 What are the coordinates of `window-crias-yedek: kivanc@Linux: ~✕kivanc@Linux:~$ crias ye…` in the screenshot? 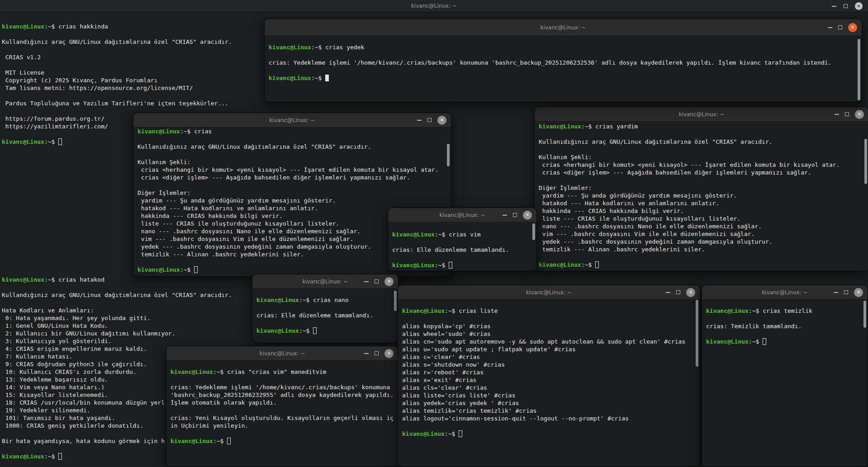 It's located at (563, 61).